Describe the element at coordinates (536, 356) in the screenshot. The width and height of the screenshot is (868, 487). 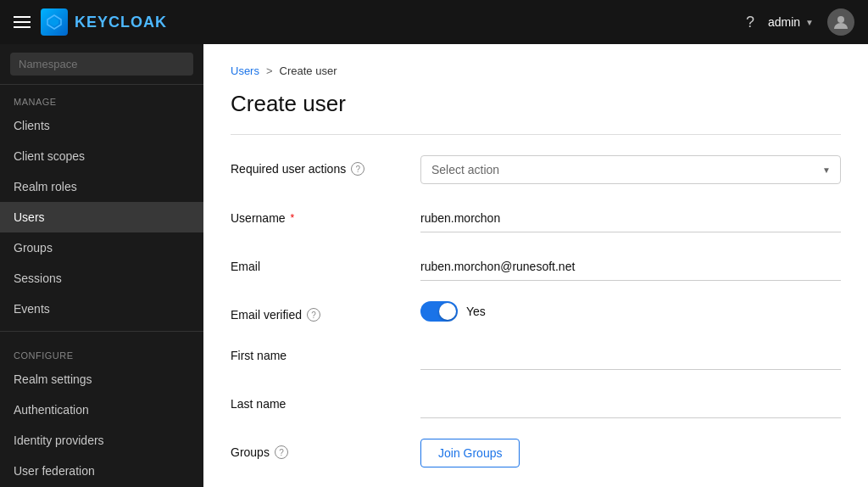
I see `first-name-row: First name` at that location.